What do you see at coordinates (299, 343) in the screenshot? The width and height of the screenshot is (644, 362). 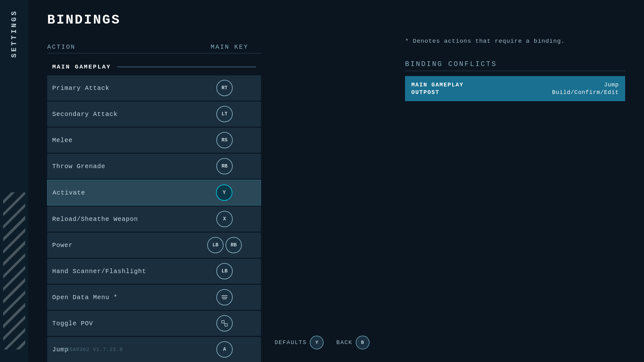 I see `nav-defaults: DEFAULTS Y` at bounding box center [299, 343].